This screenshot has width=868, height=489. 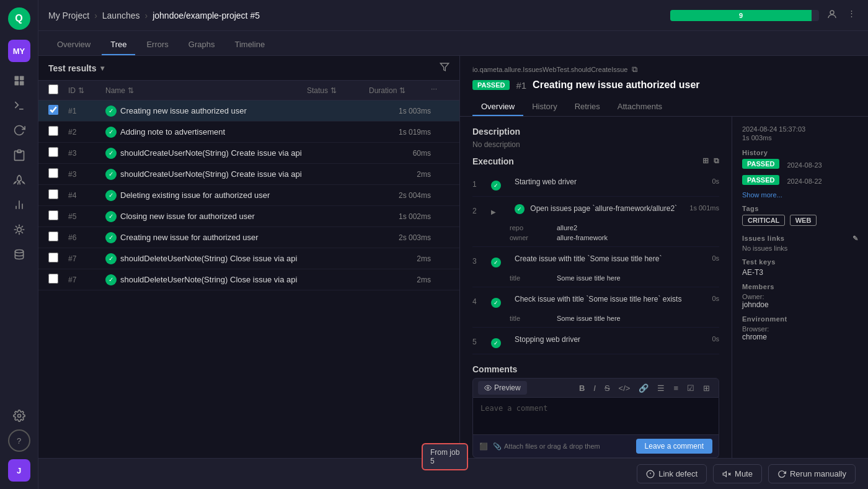 I want to click on project-link: My Project, so click(x=69, y=16).